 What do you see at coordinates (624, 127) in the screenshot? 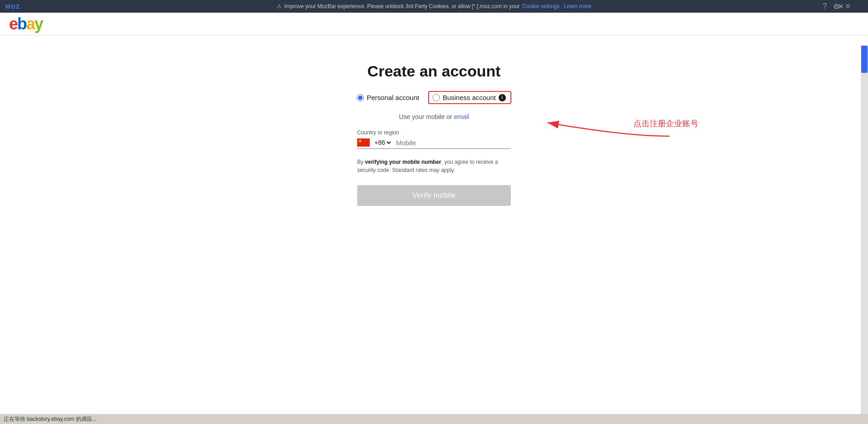
I see `annotation-container: 点击注册企业账号` at bounding box center [624, 127].